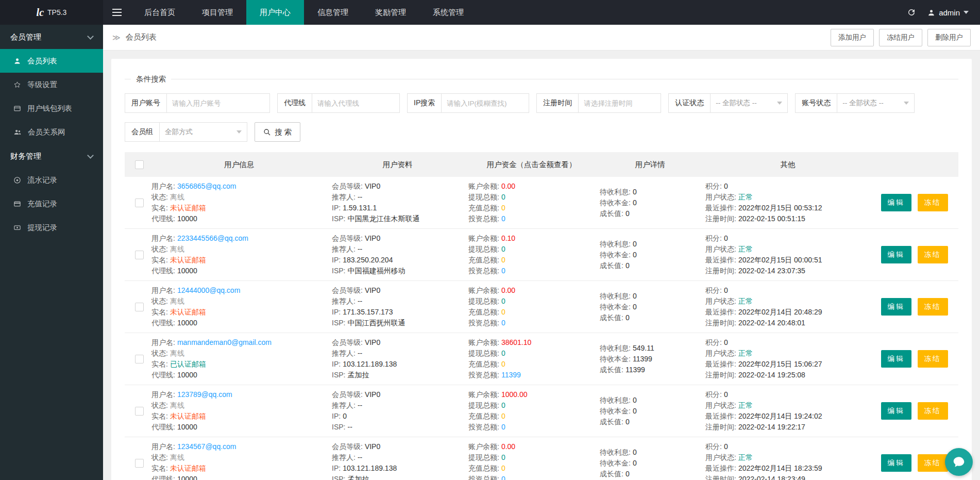 This screenshot has height=480, width=980. Describe the element at coordinates (217, 12) in the screenshot. I see `topnav-item: 项目管理` at that location.